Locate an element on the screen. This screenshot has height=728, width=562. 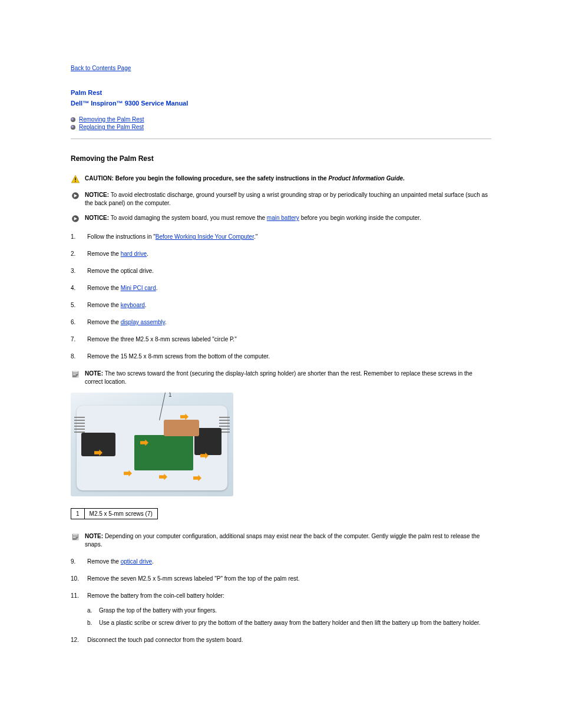
step-2-pre: Remove the is located at coordinates (104, 253).